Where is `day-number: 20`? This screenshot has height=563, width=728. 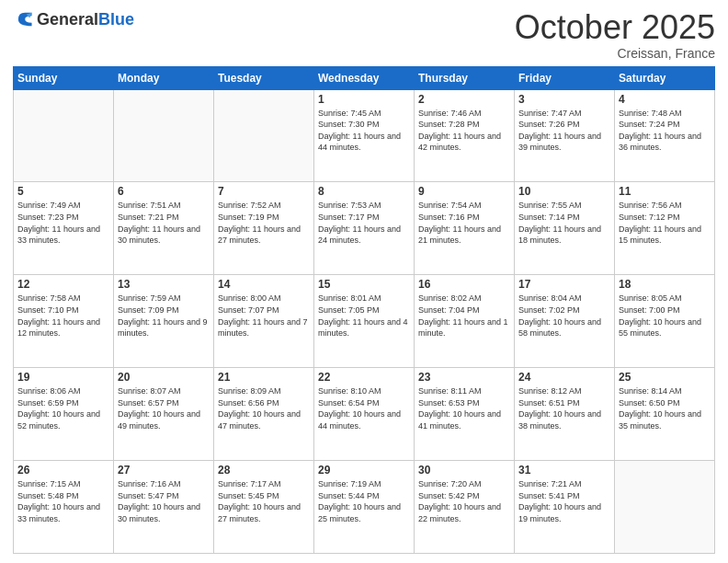 day-number: 20 is located at coordinates (164, 377).